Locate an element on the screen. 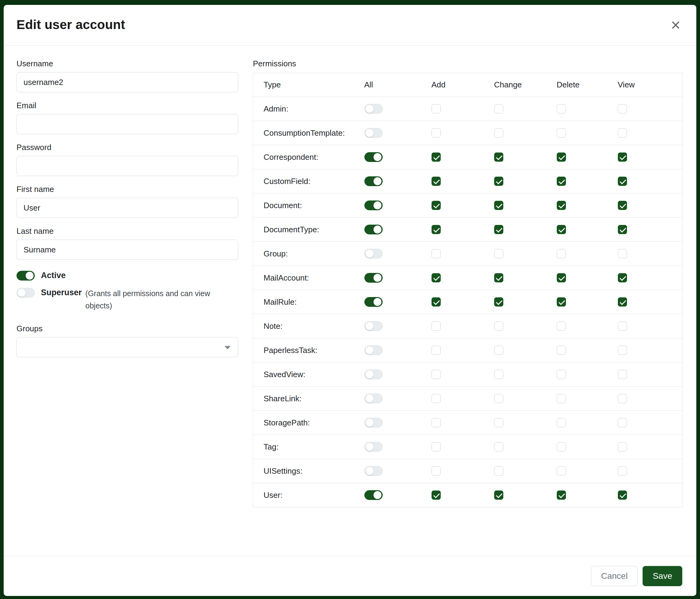 The image size is (700, 599). cancel-button: Cancel is located at coordinates (614, 576).